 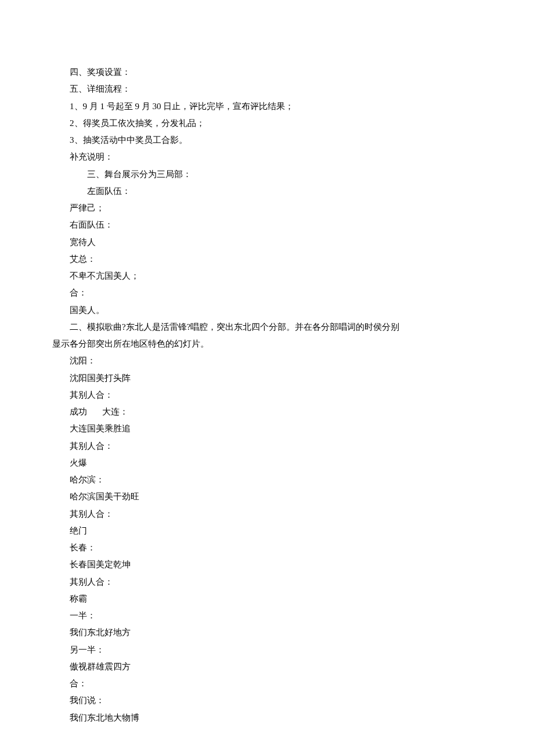 What do you see at coordinates (267, 497) in the screenshot?
I see `text-line: 哈尔滨国美干劲旺` at bounding box center [267, 497].